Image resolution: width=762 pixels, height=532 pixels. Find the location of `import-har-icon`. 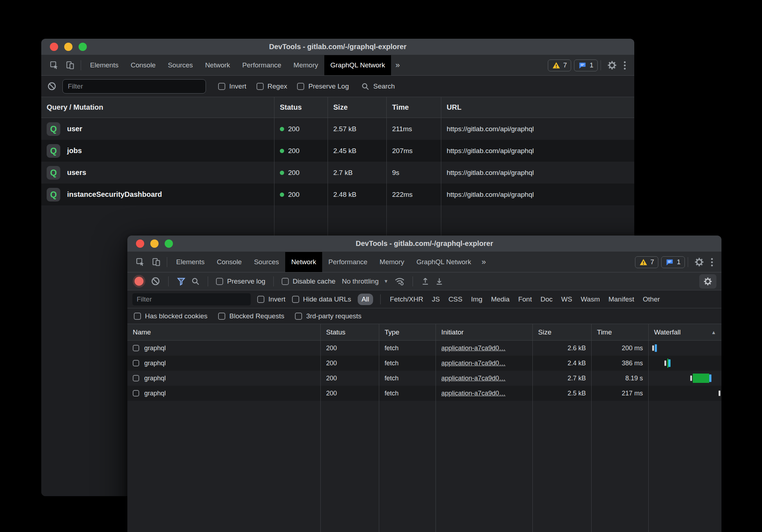

import-har-icon is located at coordinates (425, 281).